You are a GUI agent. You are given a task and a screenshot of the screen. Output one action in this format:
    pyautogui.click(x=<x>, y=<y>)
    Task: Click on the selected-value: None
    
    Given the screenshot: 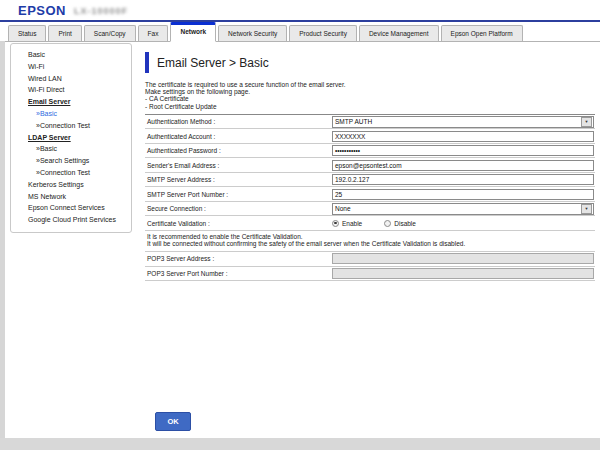 What is the action you would take?
    pyautogui.click(x=456, y=209)
    